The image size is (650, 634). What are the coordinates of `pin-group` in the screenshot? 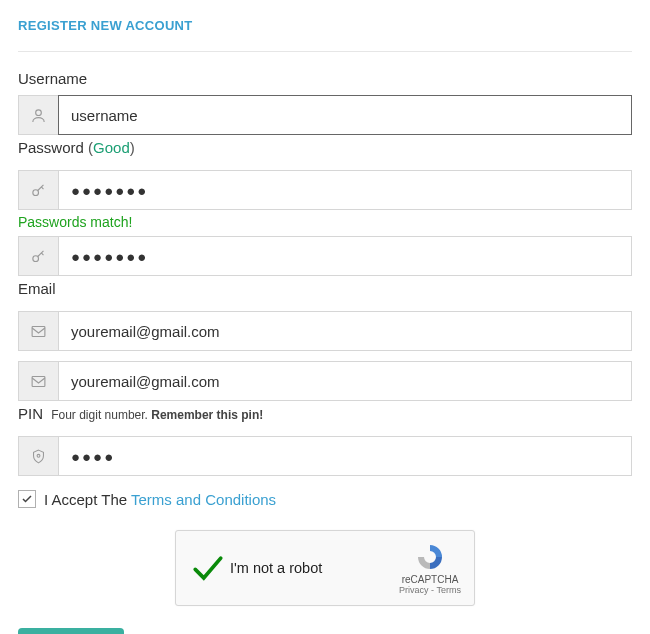 It's located at (325, 456).